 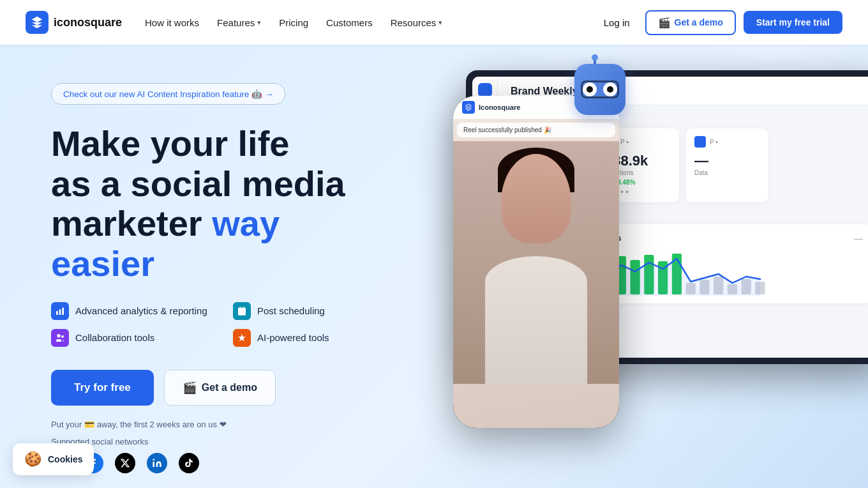 I want to click on demo-hero-button: 🎬 Get a demo, so click(x=220, y=388).